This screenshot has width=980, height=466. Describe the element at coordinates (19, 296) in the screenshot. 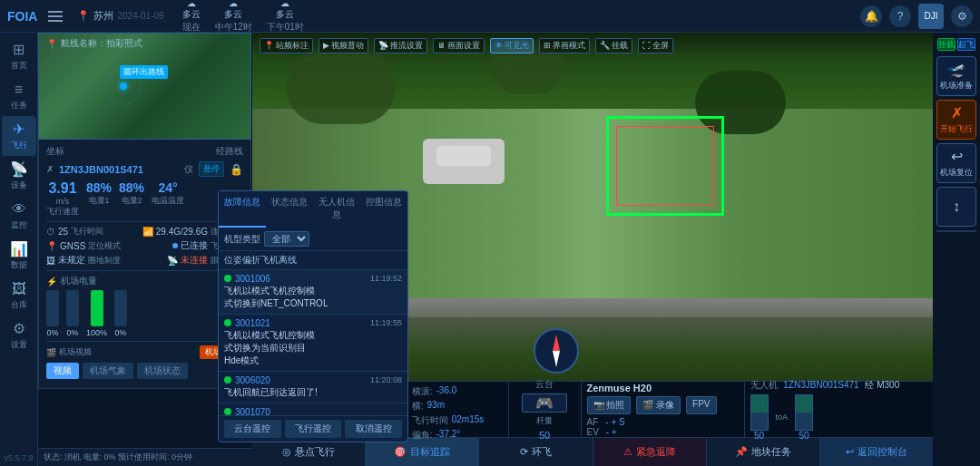

I see `sidebar-item-gallery: 🖼 台库` at that location.